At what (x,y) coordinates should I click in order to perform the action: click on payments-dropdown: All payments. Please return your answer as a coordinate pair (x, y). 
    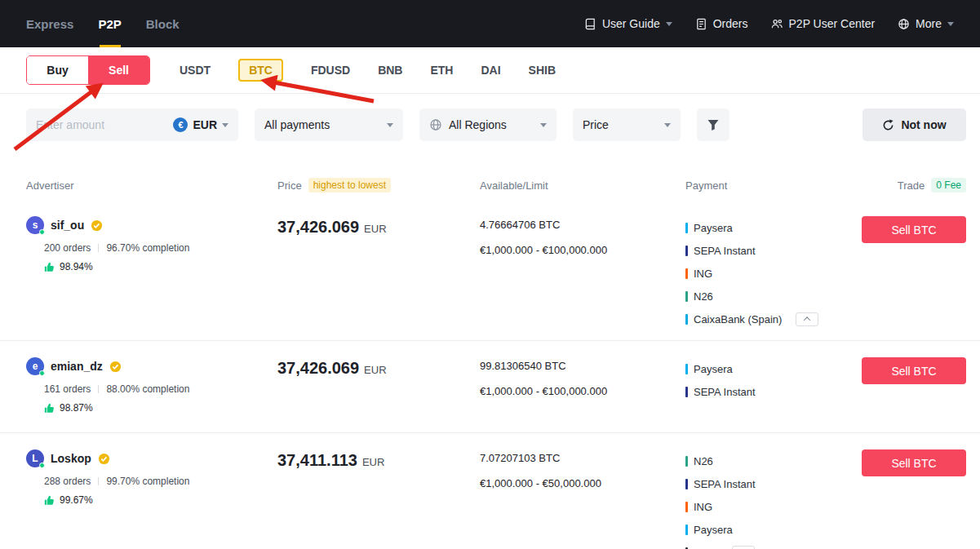
    Looking at the image, I should click on (329, 125).